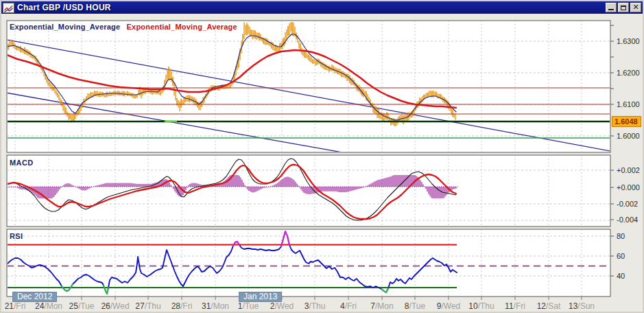 The width and height of the screenshot is (644, 313). What do you see at coordinates (8, 8) in the screenshot?
I see `app-icon` at bounding box center [8, 8].